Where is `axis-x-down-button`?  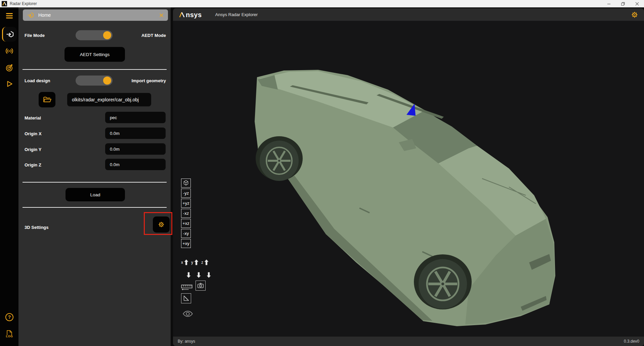 axis-x-down-button is located at coordinates (189, 275).